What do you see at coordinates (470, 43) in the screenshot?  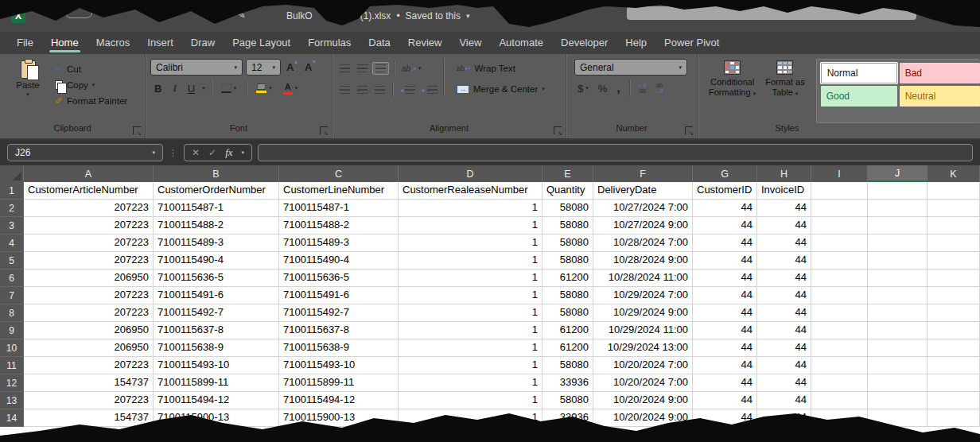 I see `tab-view: View` at bounding box center [470, 43].